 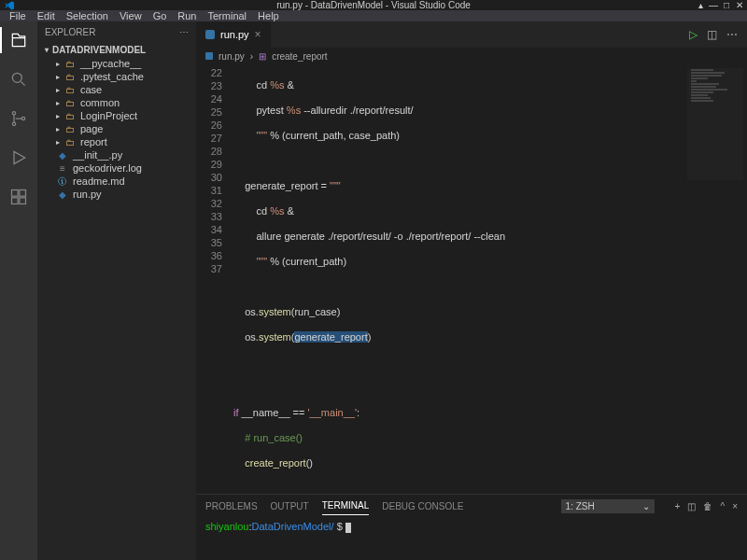 What do you see at coordinates (9, 6) in the screenshot?
I see `vscode-logo-icon` at bounding box center [9, 6].